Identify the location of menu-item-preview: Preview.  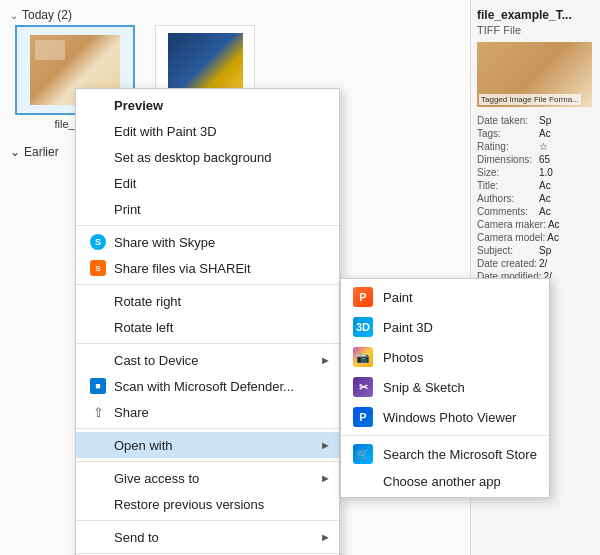
(208, 105).